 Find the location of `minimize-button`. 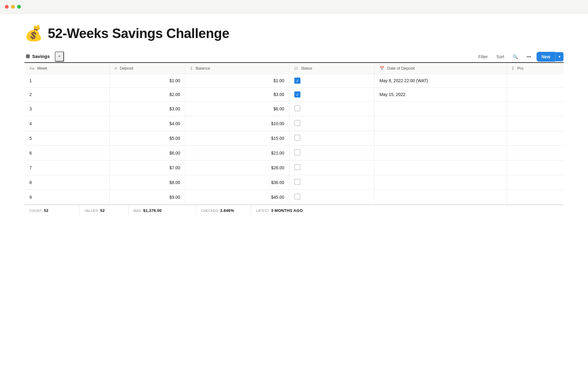

minimize-button is located at coordinates (13, 7).